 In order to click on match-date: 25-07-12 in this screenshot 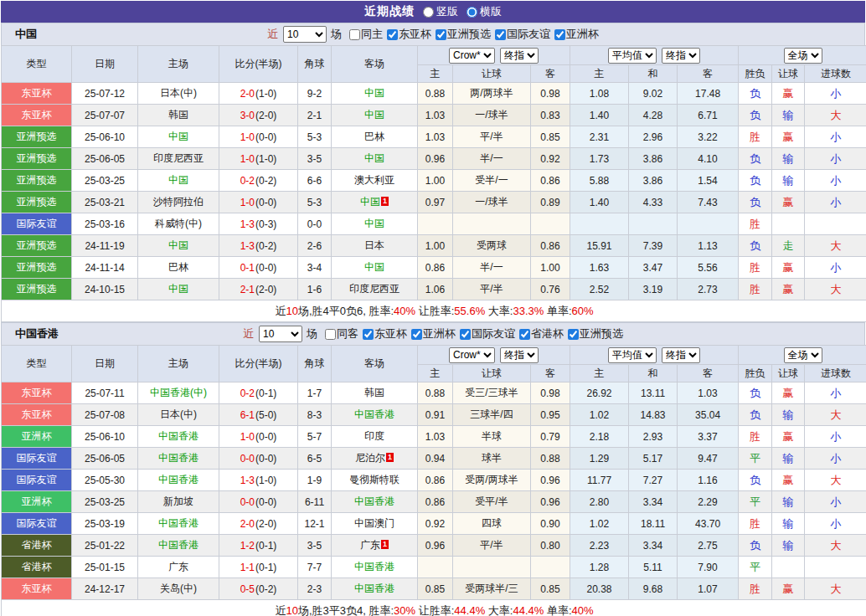, I will do `click(106, 94)`.